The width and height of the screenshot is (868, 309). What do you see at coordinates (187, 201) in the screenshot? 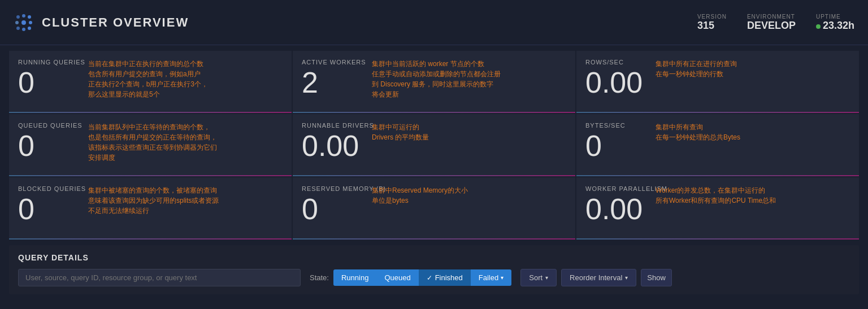
I see `stat-desc-blocked-queries: 集群中被堵塞的查询的个数，被堵塞的查询意味着该查询因为缺少可用的splits或者…` at bounding box center [187, 201].